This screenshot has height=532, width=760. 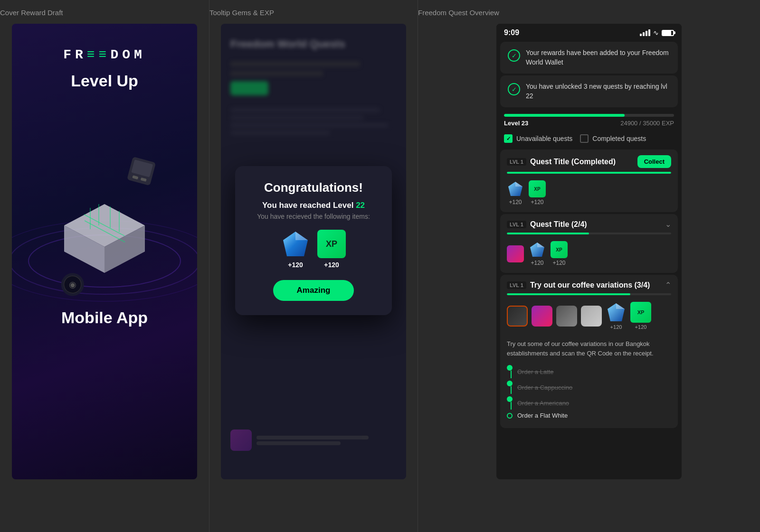 What do you see at coordinates (515, 202) in the screenshot?
I see `quest-1-gem-val: +120` at bounding box center [515, 202].